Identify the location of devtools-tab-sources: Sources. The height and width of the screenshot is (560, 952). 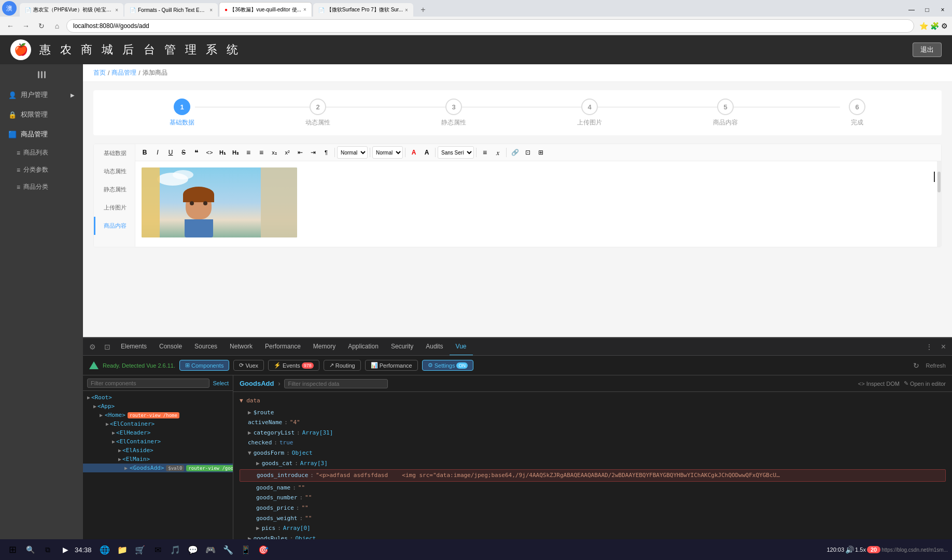
(206, 347).